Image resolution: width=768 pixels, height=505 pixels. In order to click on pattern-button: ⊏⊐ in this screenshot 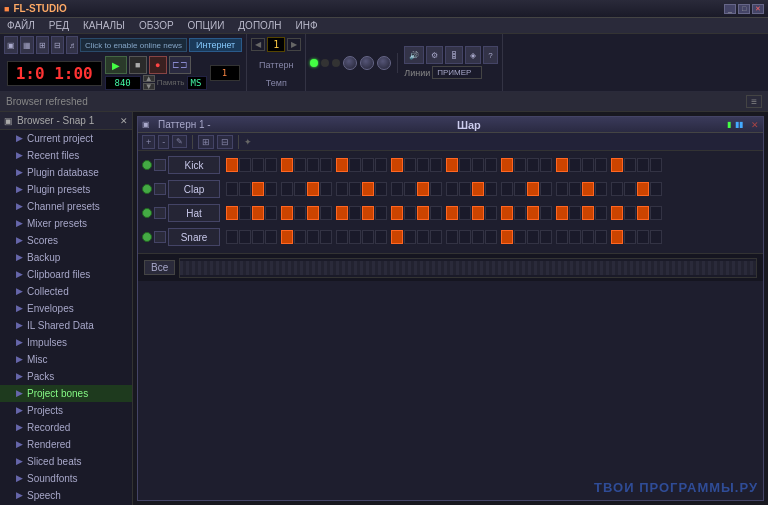, I will do `click(180, 65)`.